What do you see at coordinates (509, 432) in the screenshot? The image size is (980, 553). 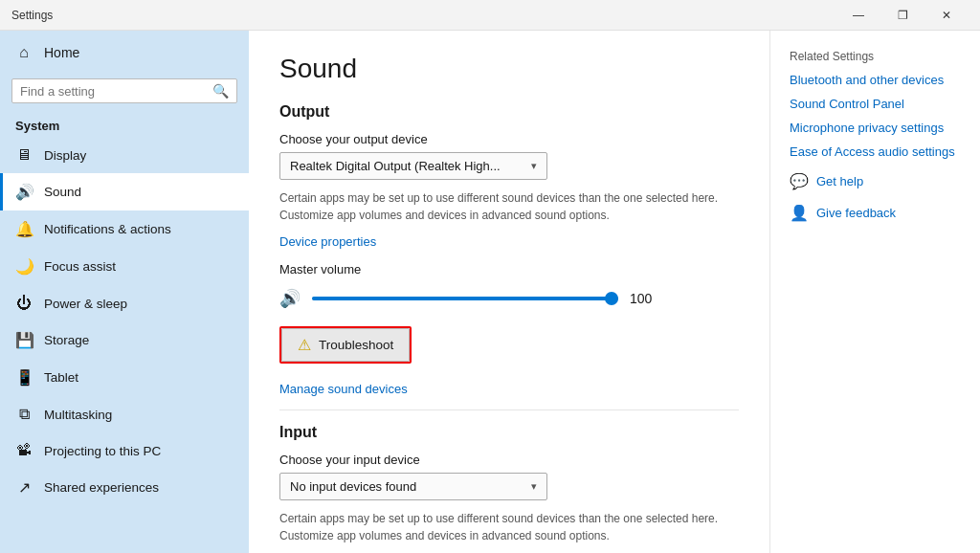 I see `input-section-title: Input` at bounding box center [509, 432].